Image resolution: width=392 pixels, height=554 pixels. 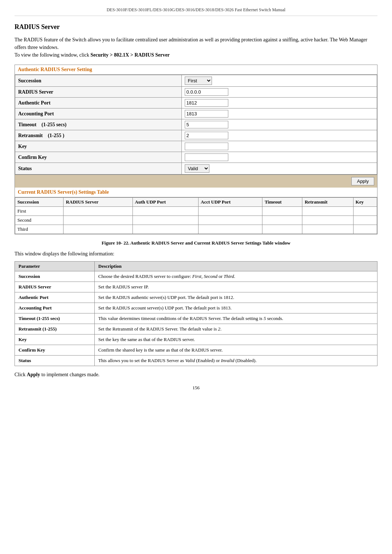 I want to click on info-desc-radius-server: Set the RADIUS server IP., so click(x=236, y=287).